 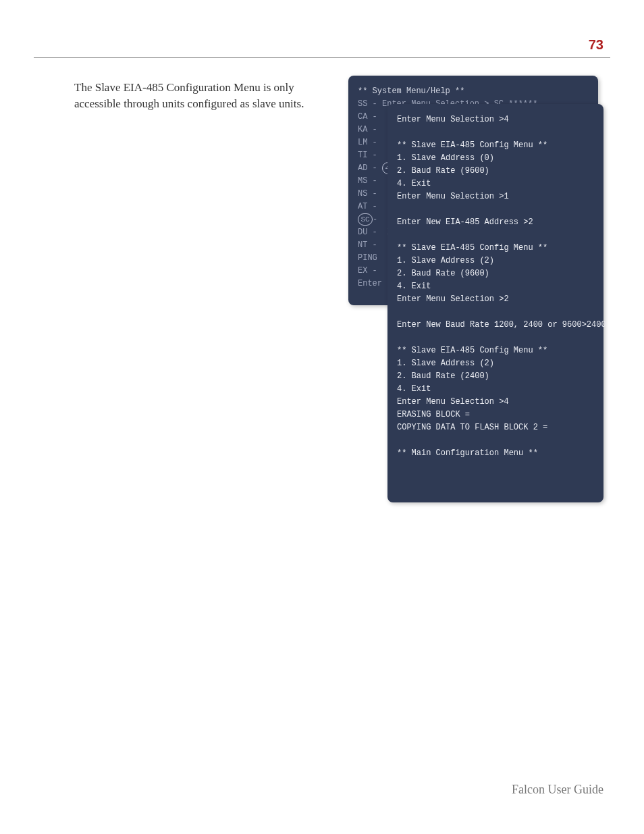 I want to click on front-line: ERASING BLOCK =, so click(x=495, y=415).